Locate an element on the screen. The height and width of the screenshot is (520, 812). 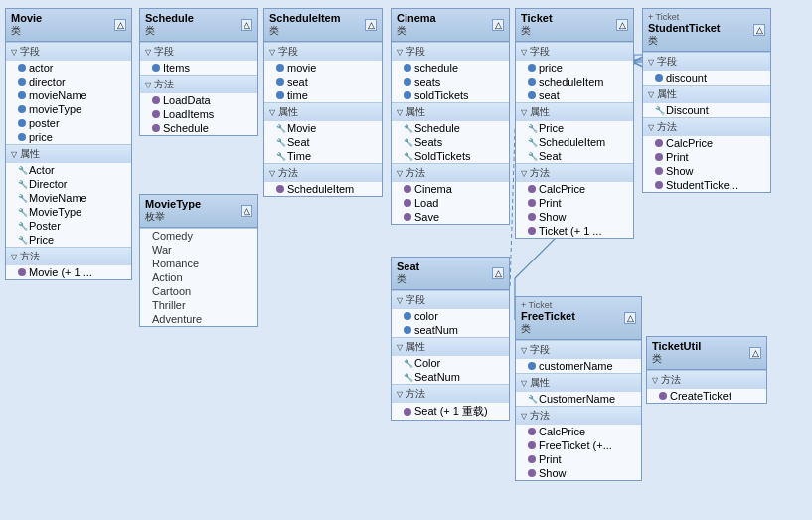
member-name: SoldTickets is located at coordinates (442, 156).